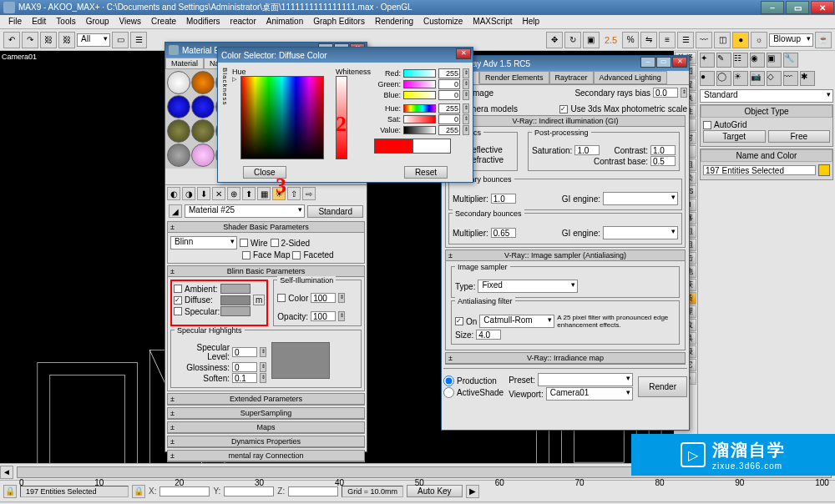 This screenshot has width=835, height=504. I want to click on render-tab-advlight: Advanced Lighting, so click(630, 78).